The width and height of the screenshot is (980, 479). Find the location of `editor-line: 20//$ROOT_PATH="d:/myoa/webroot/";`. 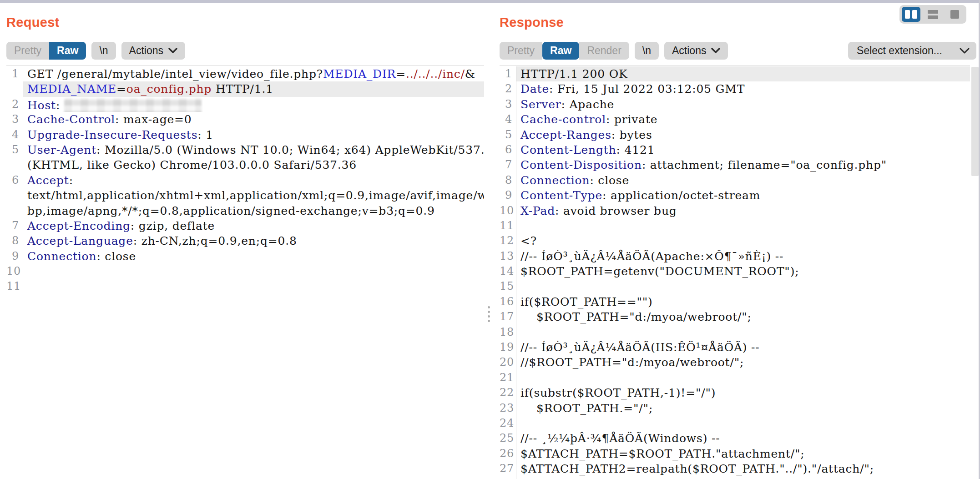

editor-line: 20//$ROOT_PATH="d:/myoa/webroot/"; is located at coordinates (735, 362).